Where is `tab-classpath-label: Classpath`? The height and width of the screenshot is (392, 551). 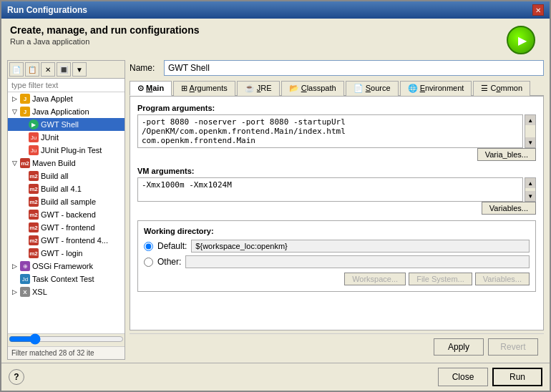 tab-classpath-label: Classpath is located at coordinates (319, 88).